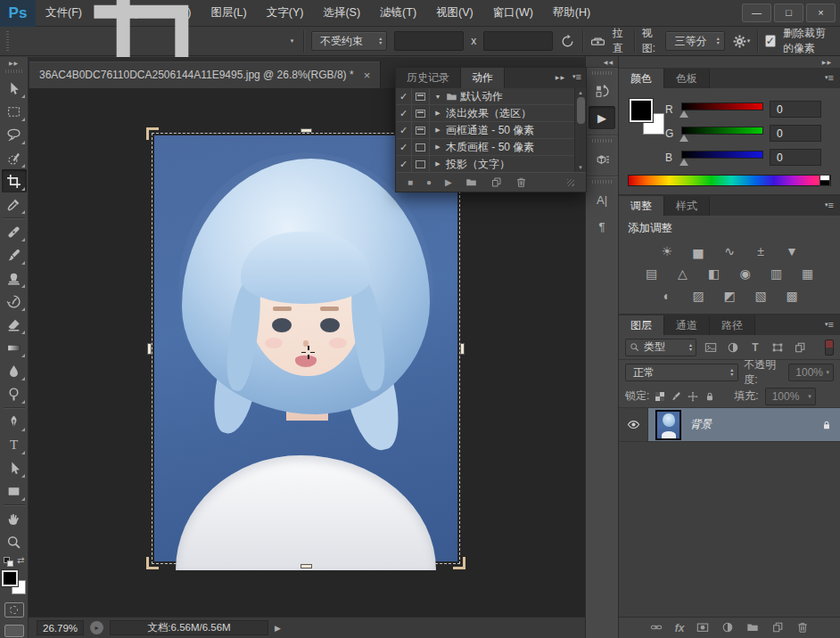 The height and width of the screenshot is (638, 840). I want to click on vibrance-icon: ▼, so click(792, 251).